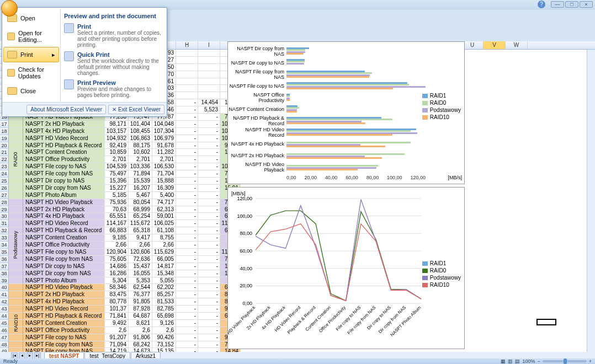  What do you see at coordinates (117, 274) in the screenshot?
I see `cell: 16,286` at bounding box center [117, 274].